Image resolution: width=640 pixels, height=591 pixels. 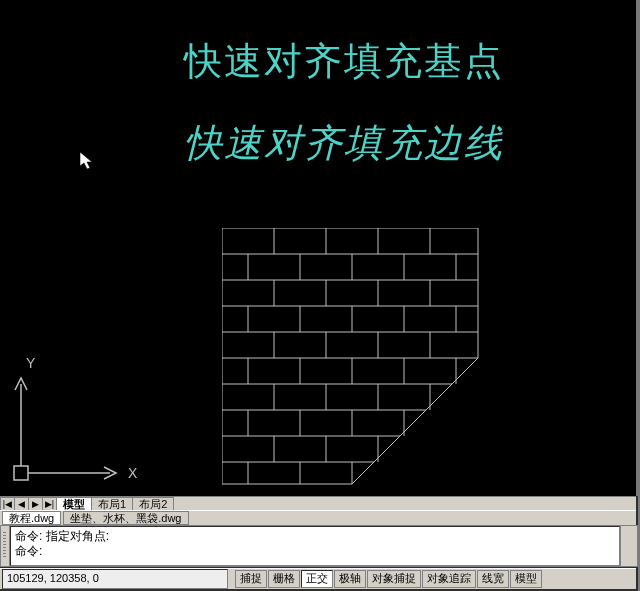 What do you see at coordinates (284, 579) in the screenshot?
I see `status-grid-button: 栅格` at bounding box center [284, 579].